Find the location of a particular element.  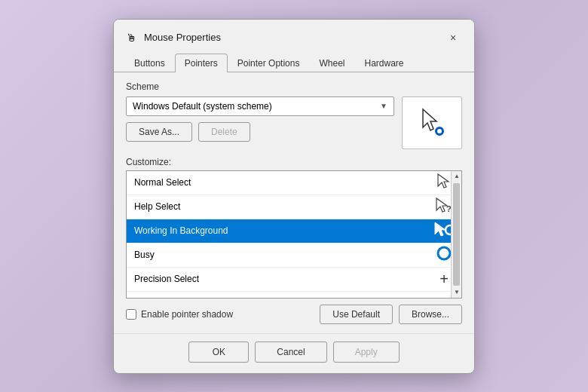

scheme-buttons: Save As... Delete is located at coordinates (260, 132).